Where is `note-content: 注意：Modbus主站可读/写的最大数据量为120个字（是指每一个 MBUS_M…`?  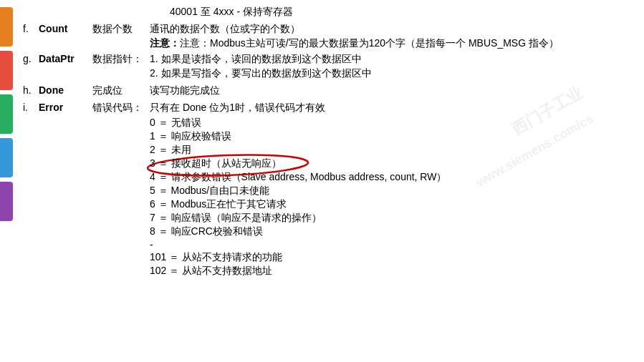 note-content: 注意：Modbus主站可读/写的最大数据量为120个字（是指每一个 MBUS_M… is located at coordinates (370, 43).